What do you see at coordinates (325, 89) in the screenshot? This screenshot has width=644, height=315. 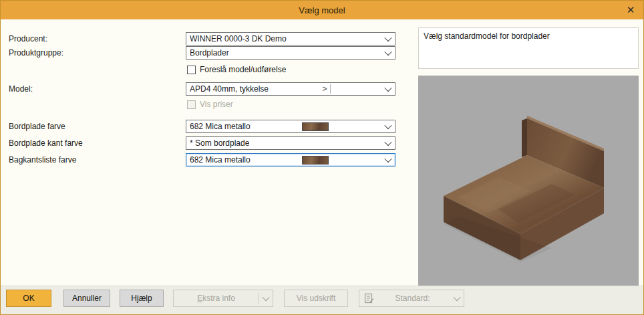 I see `expand-right-glyph: >` at bounding box center [325, 89].